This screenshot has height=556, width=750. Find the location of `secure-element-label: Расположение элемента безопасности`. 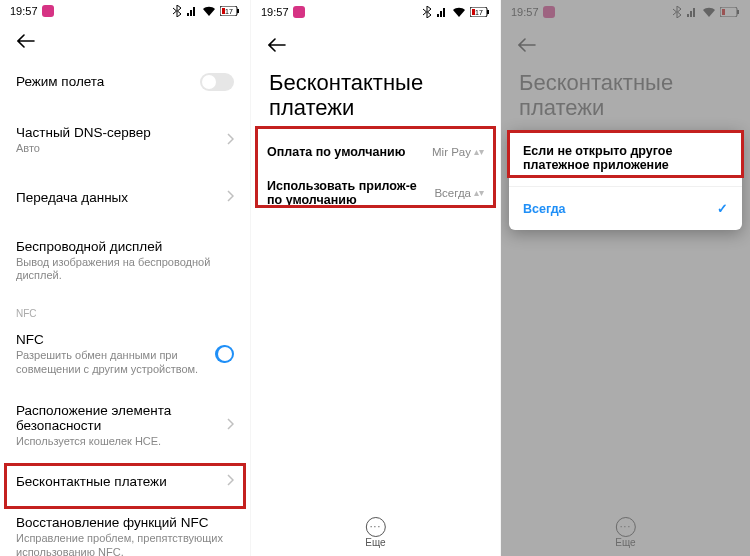

secure-element-label: Расположение элемента безопасности is located at coordinates (117, 418).